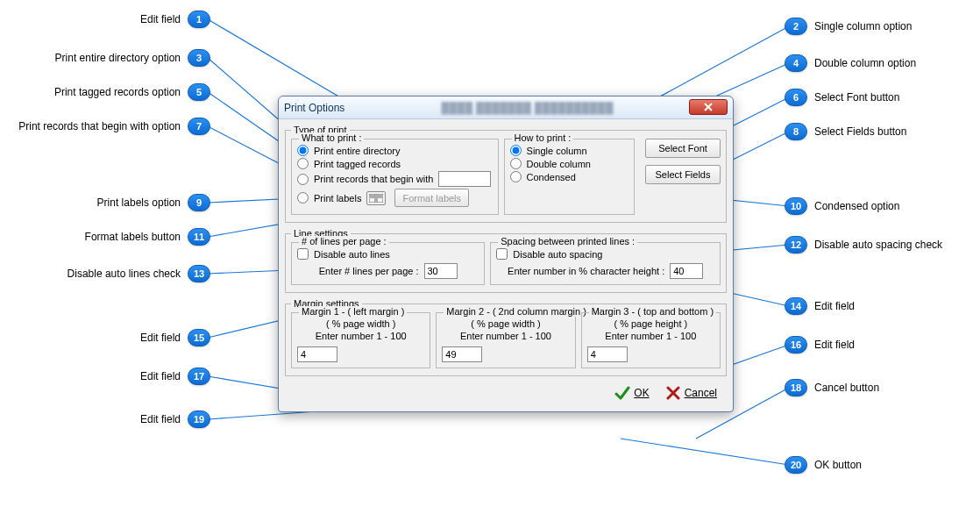 The width and height of the screenshot is (980, 507). I want to click on radio-print-tagged-records-label: Print tagged records, so click(358, 164).